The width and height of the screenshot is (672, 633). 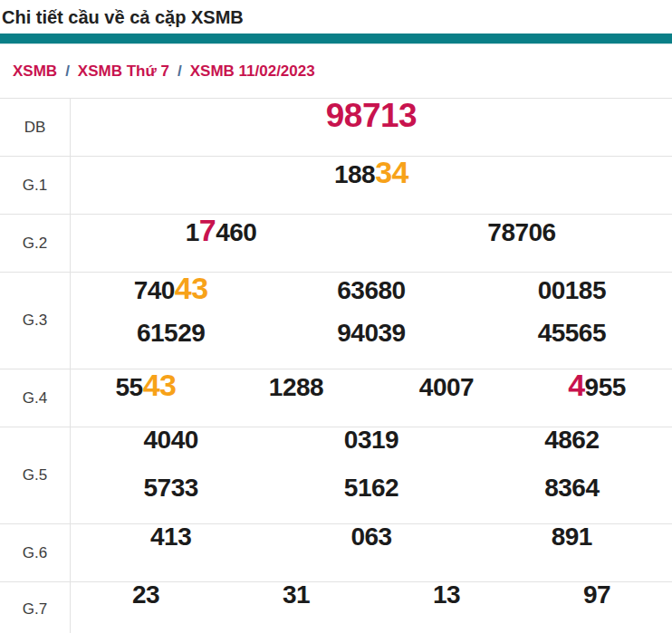 I want to click on prize-values: 5543128840074955, so click(x=371, y=398).